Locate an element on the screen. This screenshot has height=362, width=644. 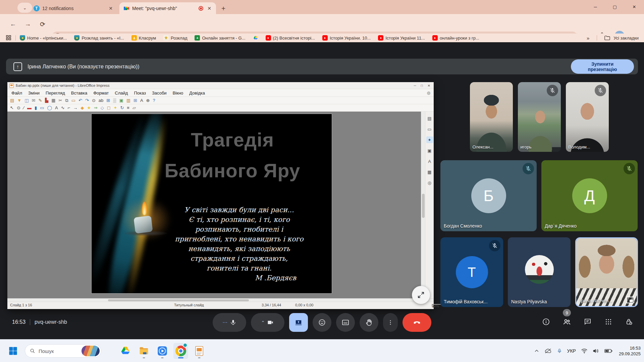
present-now-button is located at coordinates (299, 322).